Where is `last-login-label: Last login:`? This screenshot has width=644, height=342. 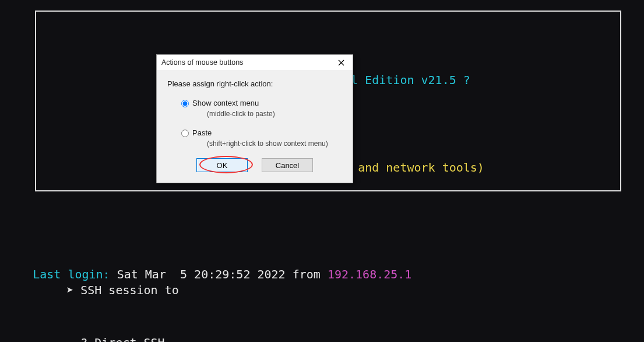 last-login-label: Last login: is located at coordinates (71, 274).